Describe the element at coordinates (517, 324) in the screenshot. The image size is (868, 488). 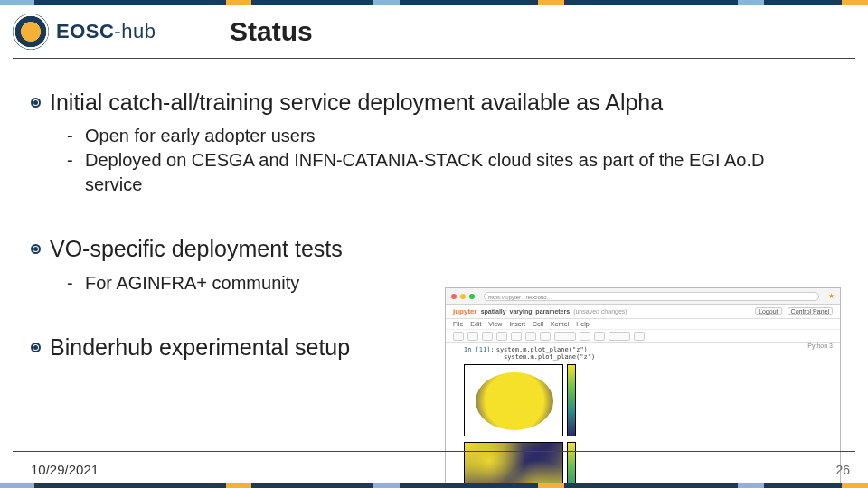
I see `menu-insert: Insert` at that location.